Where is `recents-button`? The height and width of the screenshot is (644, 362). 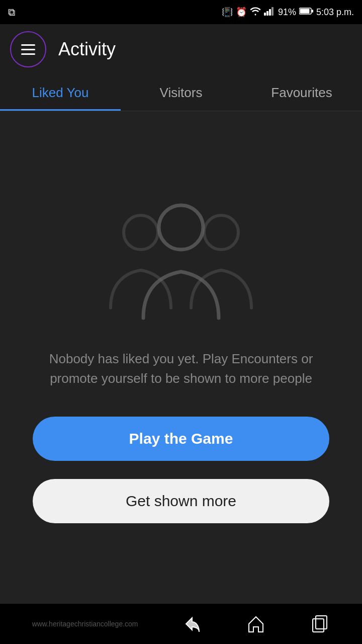 recents-button is located at coordinates (320, 624).